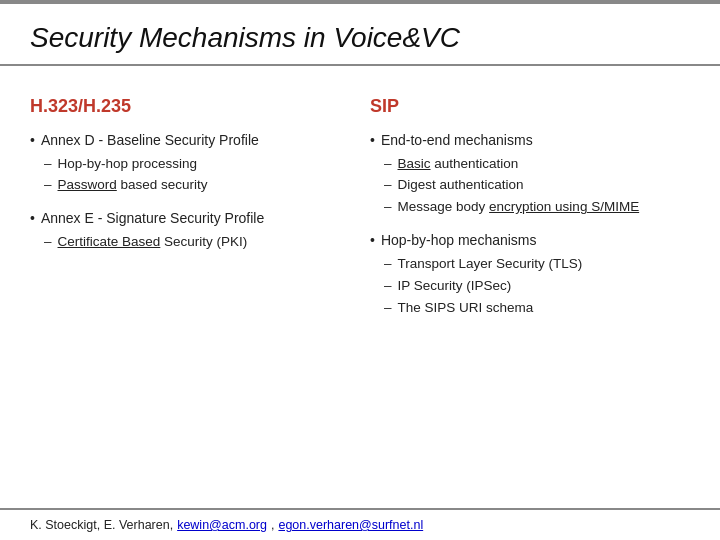 This screenshot has height=540, width=720. Describe the element at coordinates (537, 186) in the screenshot. I see `sub-list: – Basic authentication – Digest authenti…` at that location.